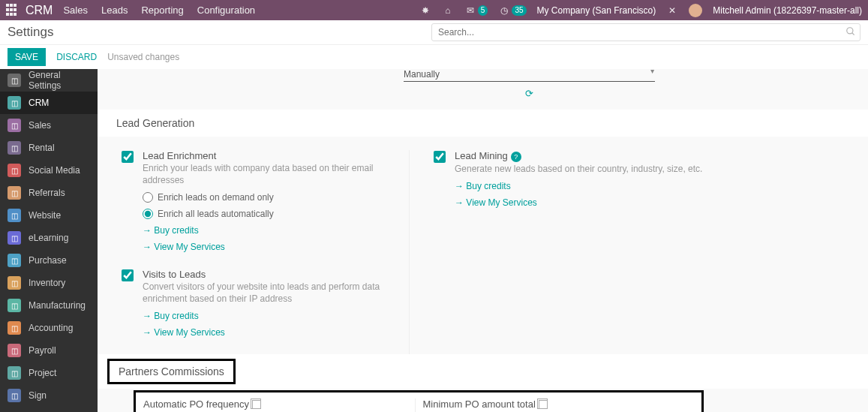  What do you see at coordinates (482, 156) in the screenshot?
I see `mining-title: Lead Mining` at bounding box center [482, 156].